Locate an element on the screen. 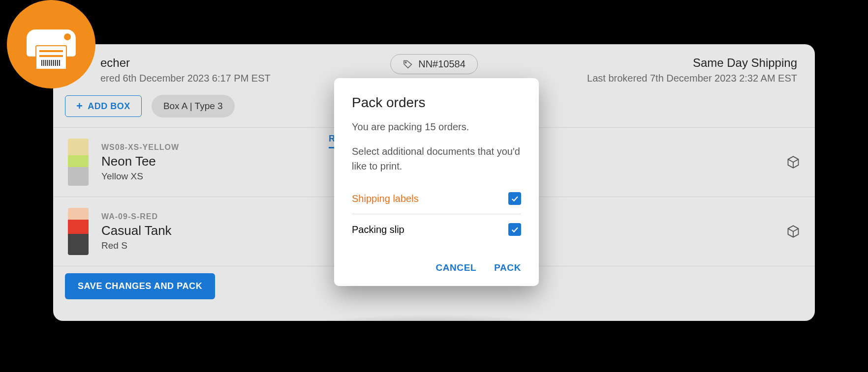 This screenshot has height=372, width=868. modal-actions: CANCEL PACK is located at coordinates (436, 268).